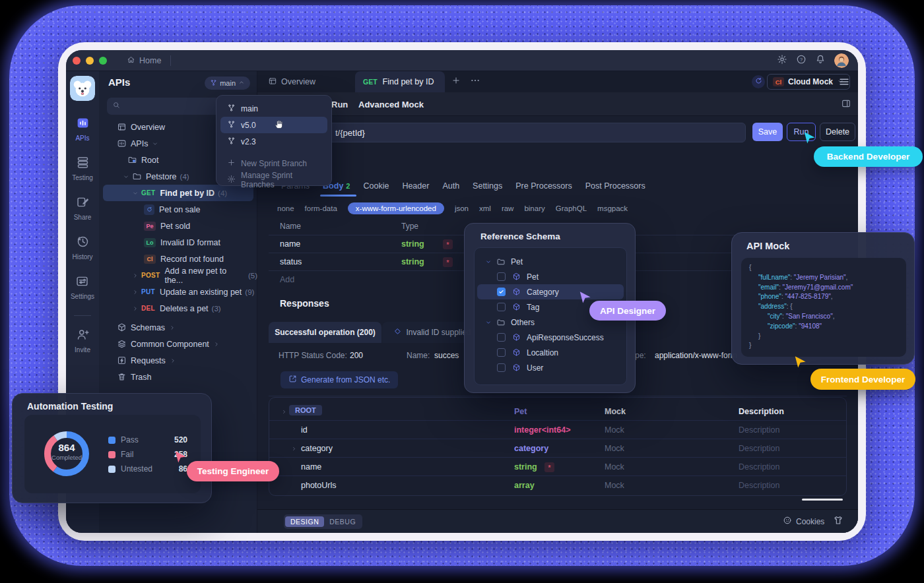  Describe the element at coordinates (178, 327) in the screenshot. I see `tree-item-schemas: Schemas` at that location.